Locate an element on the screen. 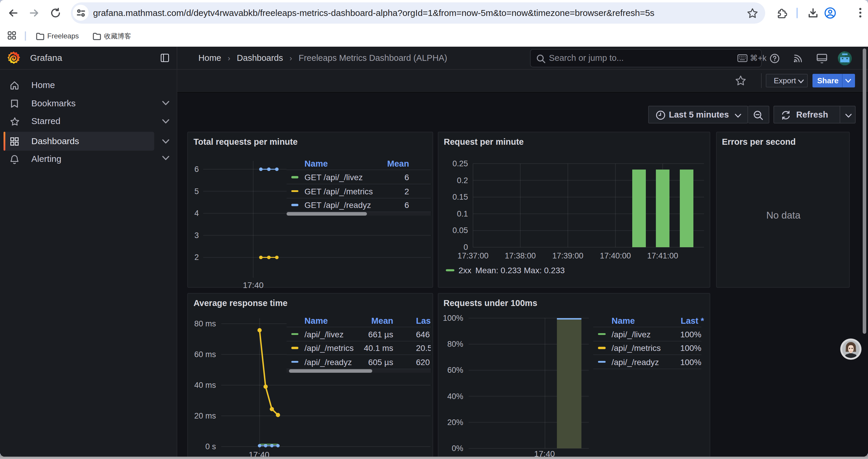 The image size is (868, 459). svg-text: 20% is located at coordinates (455, 422).